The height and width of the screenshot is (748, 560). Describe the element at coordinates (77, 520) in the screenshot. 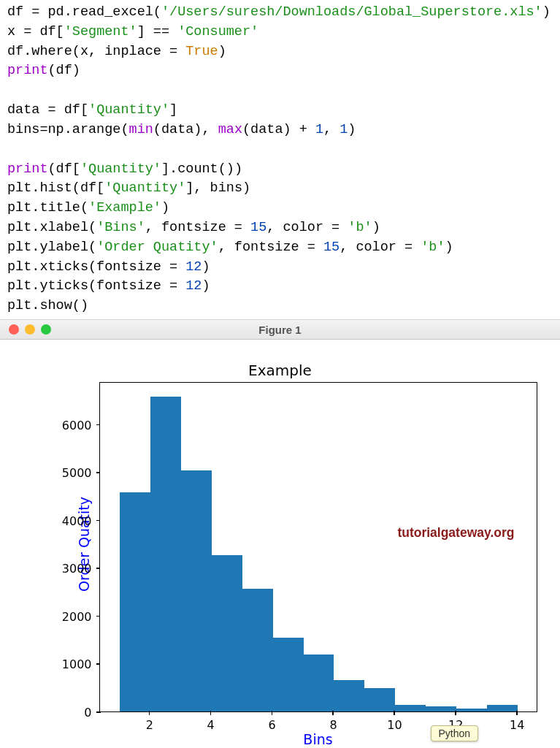

I see `y-tick-label: 4000` at that location.